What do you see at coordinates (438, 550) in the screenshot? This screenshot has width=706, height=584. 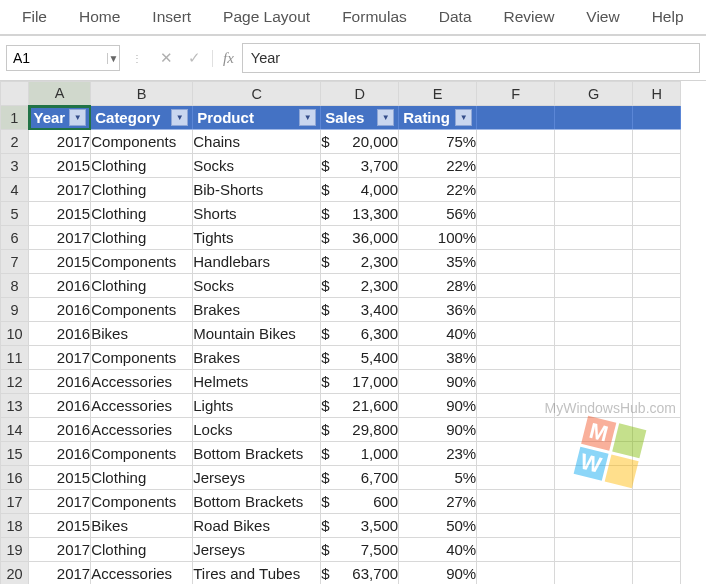 I see `cell-rating: 40%` at bounding box center [438, 550].